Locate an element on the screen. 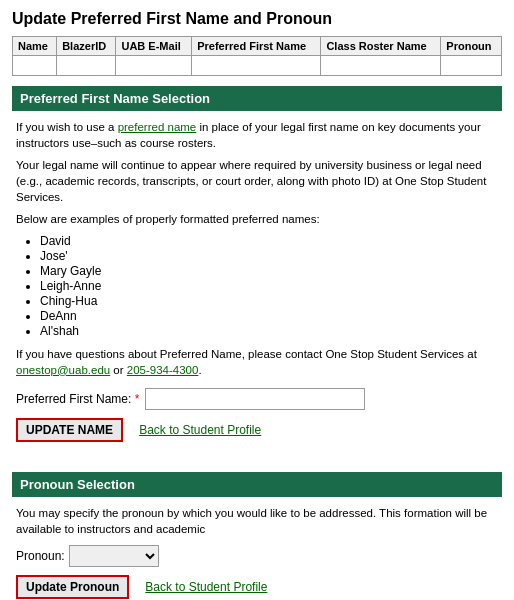 This screenshot has width=514, height=600. table-cell-class-roster is located at coordinates (381, 66).